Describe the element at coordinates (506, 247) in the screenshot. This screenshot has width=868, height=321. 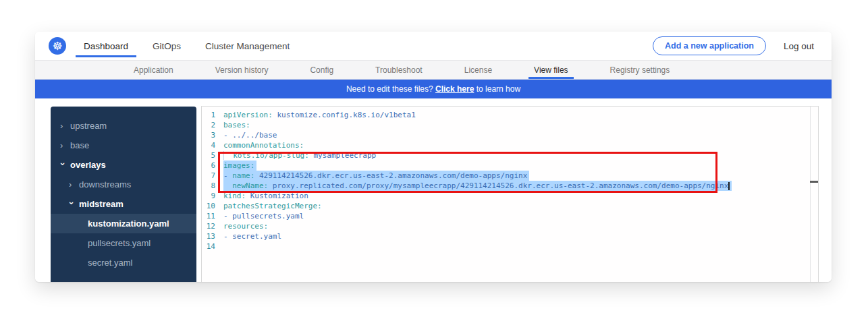
I see `code-line: 14` at that location.